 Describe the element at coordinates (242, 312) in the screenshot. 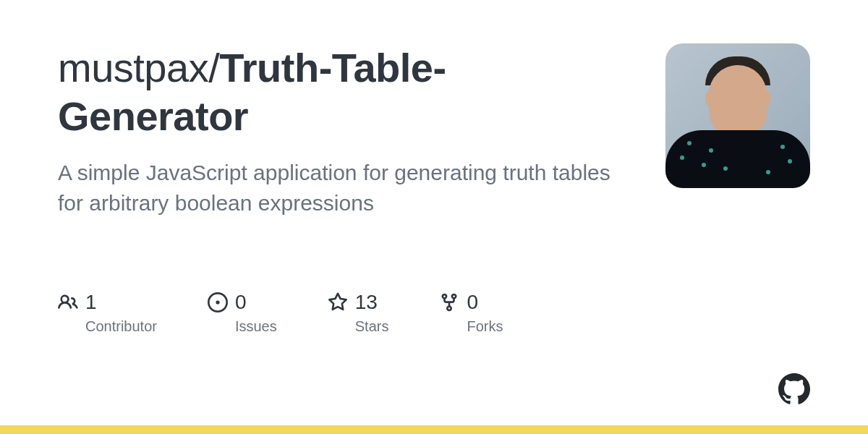

I see `stat-issues: 0 Issues` at that location.